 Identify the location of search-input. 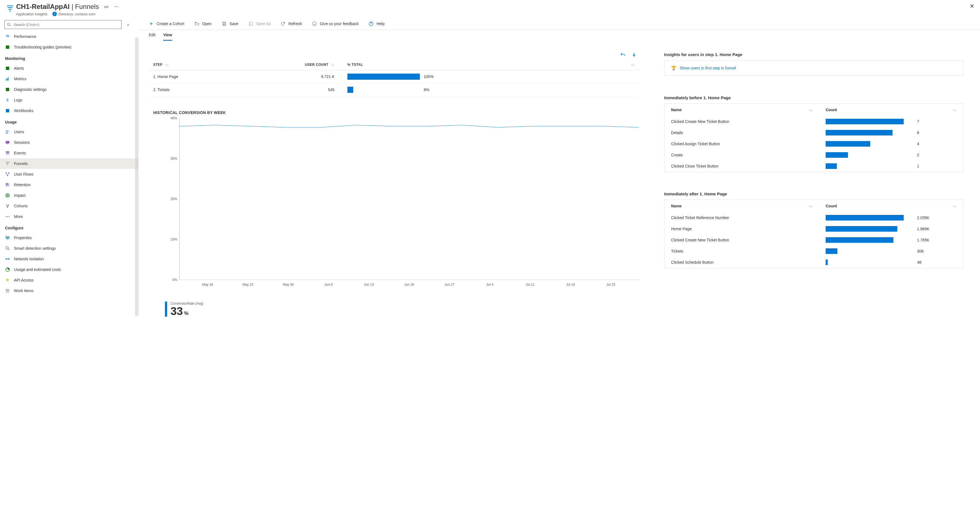
(63, 24).